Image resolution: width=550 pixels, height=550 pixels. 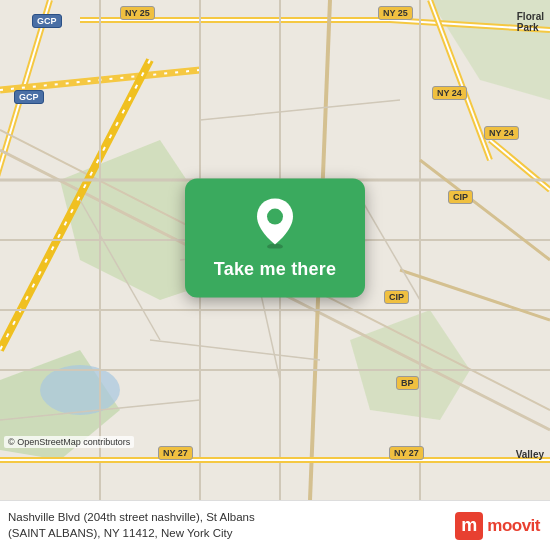 I want to click on take-me-there-label: Take me there, so click(x=275, y=270).